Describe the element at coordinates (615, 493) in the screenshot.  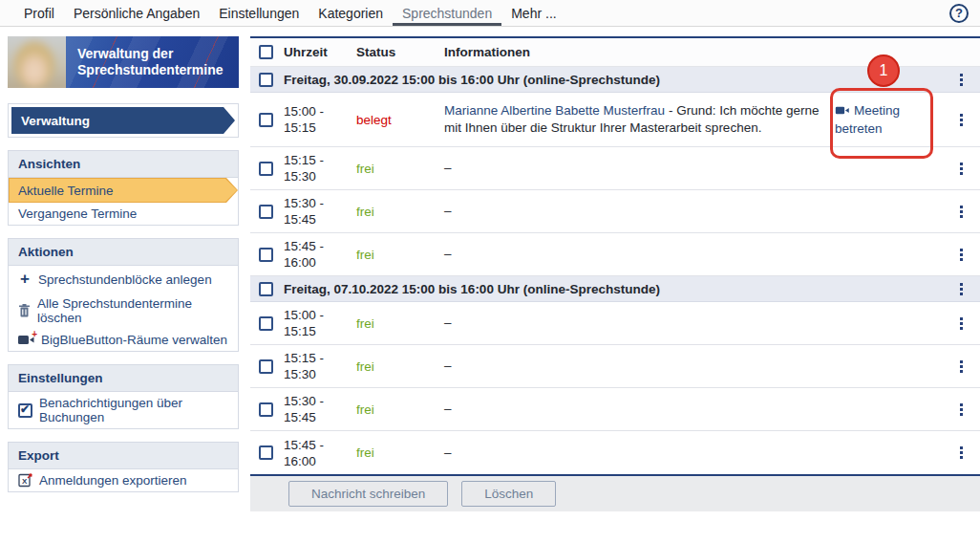
I see `table-footer: Nachricht schreiben Löschen` at that location.